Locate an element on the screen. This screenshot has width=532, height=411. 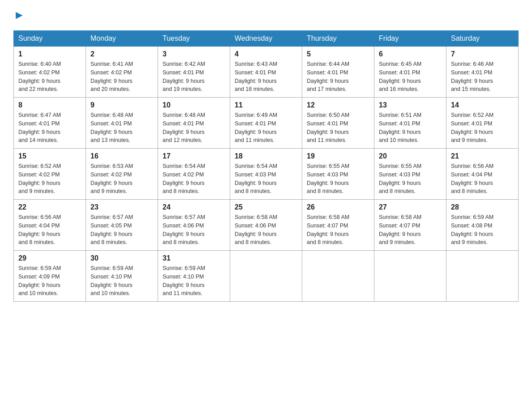
day-info: Sunrise: 6:46 AMSunset: 4:01 PMDaylight:… is located at coordinates (482, 77).